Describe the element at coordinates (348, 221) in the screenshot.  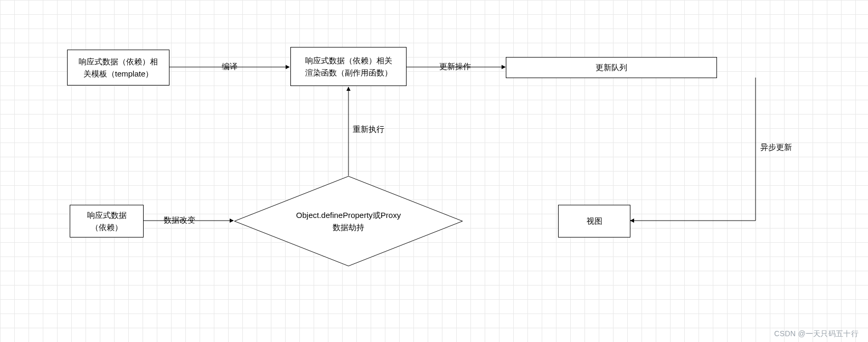
I see `node-data-intercept: Object.defineProperty或Proxy 数据劫持` at that location.